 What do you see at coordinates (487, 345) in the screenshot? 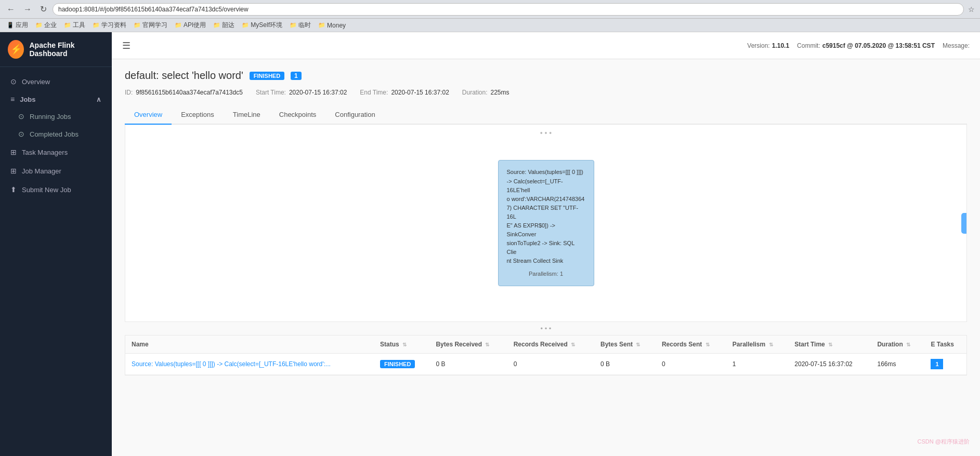
I see `bytes-received-sort-icon: ⇅` at bounding box center [487, 345].